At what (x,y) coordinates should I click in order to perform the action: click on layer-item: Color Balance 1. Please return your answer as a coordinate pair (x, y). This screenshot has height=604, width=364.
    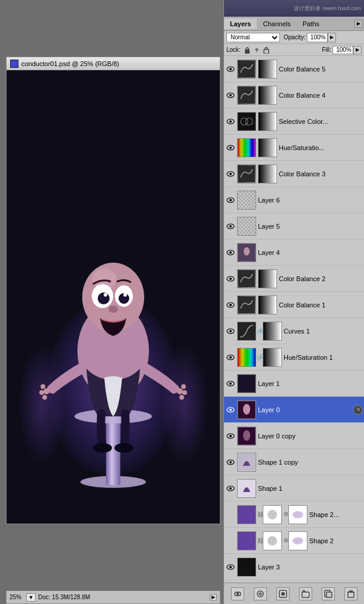
    Looking at the image, I should click on (294, 305).